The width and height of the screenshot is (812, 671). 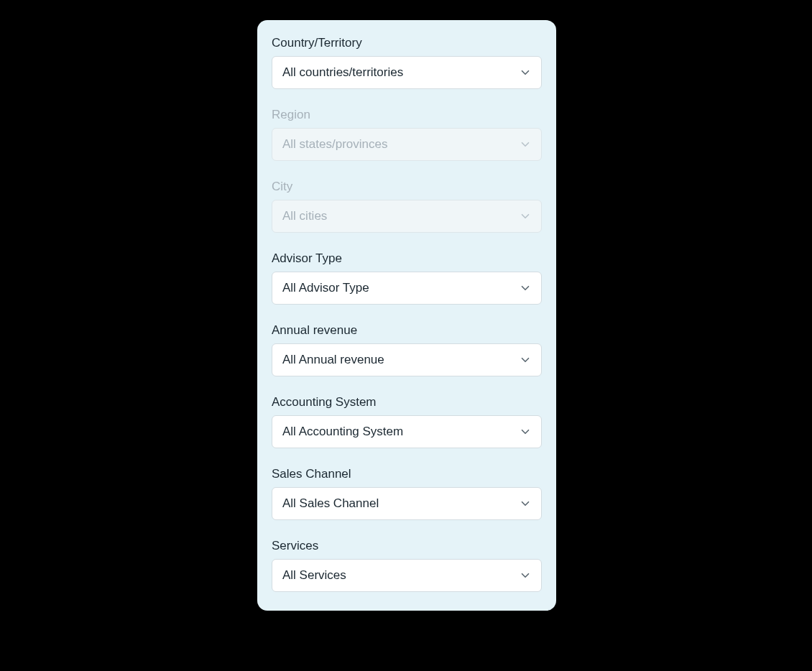 What do you see at coordinates (407, 360) in the screenshot?
I see `annual-revenue-select: All Annual revenue` at bounding box center [407, 360].